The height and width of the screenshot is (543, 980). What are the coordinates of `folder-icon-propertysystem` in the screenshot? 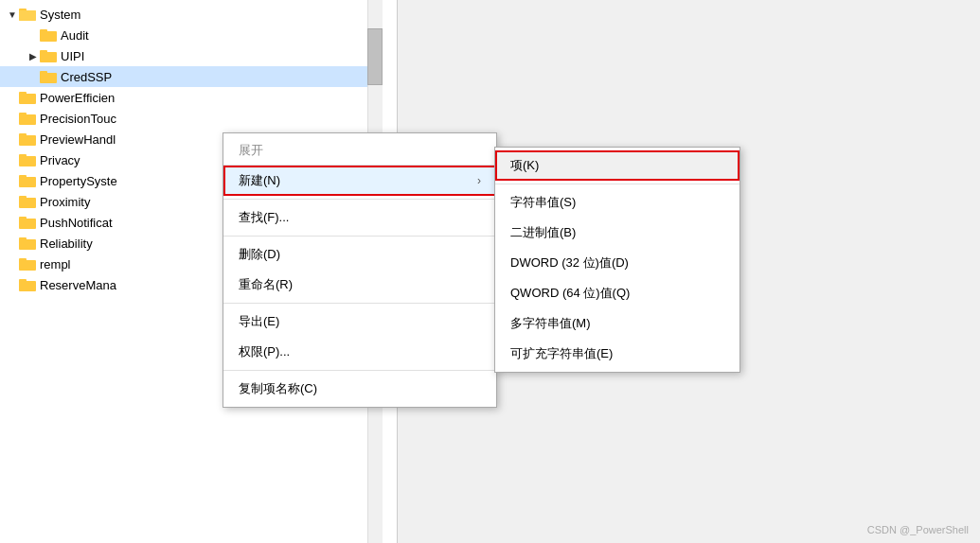 It's located at (27, 181).